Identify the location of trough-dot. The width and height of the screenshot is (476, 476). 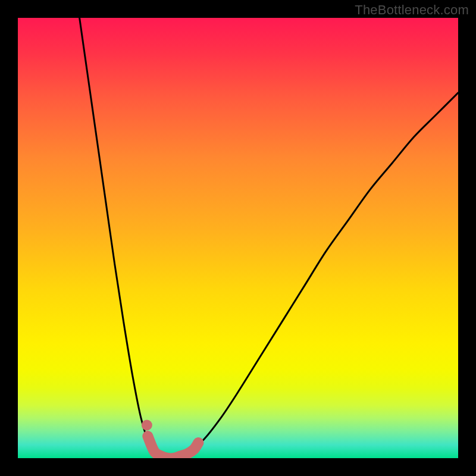
(147, 425).